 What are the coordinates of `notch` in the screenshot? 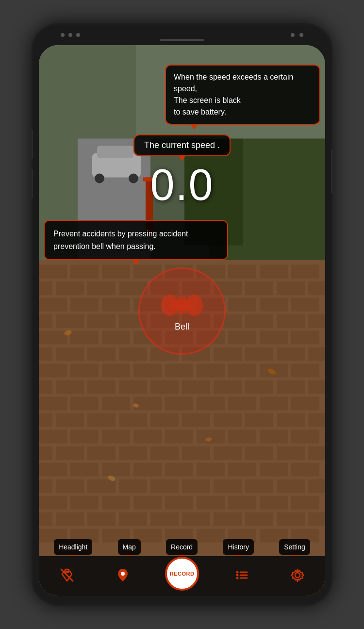 It's located at (182, 40).